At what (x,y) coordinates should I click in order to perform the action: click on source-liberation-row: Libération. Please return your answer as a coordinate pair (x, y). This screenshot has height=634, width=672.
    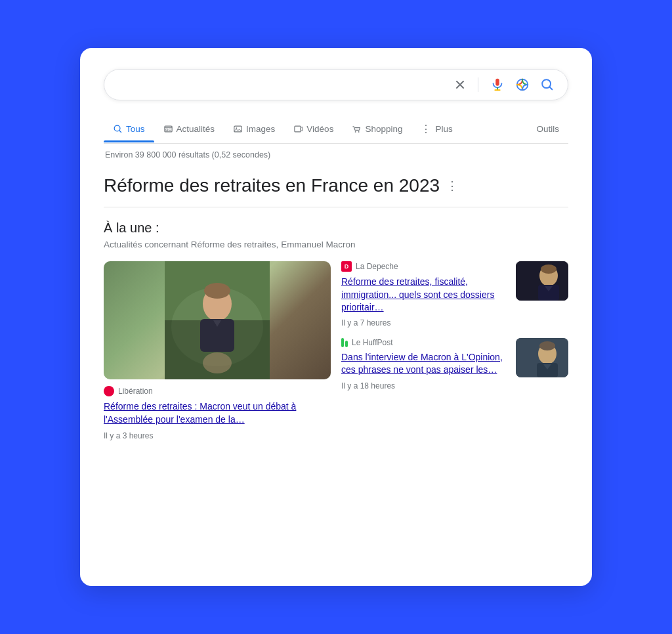
    Looking at the image, I should click on (217, 391).